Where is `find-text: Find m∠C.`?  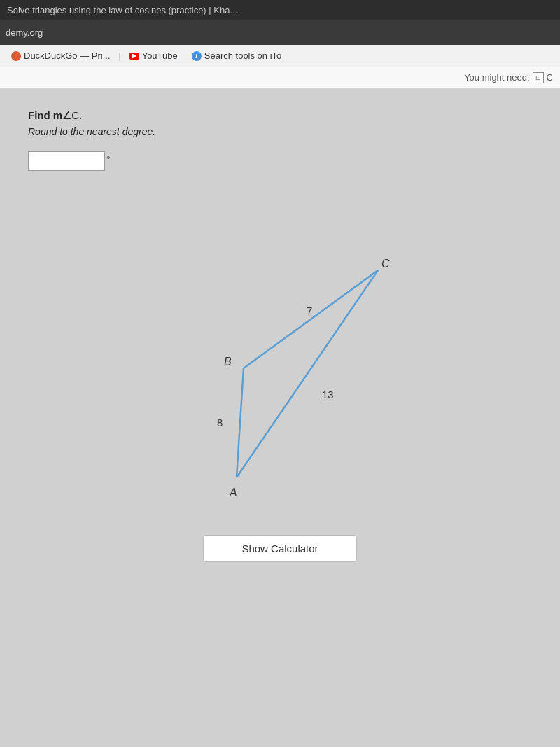 find-text: Find m∠C. is located at coordinates (280, 116).